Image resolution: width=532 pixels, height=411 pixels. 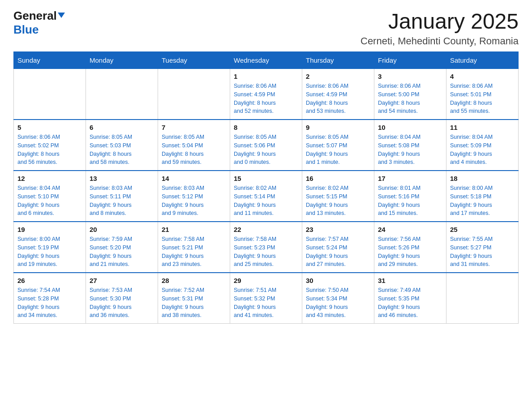 I want to click on day-number: 7, so click(x=194, y=127).